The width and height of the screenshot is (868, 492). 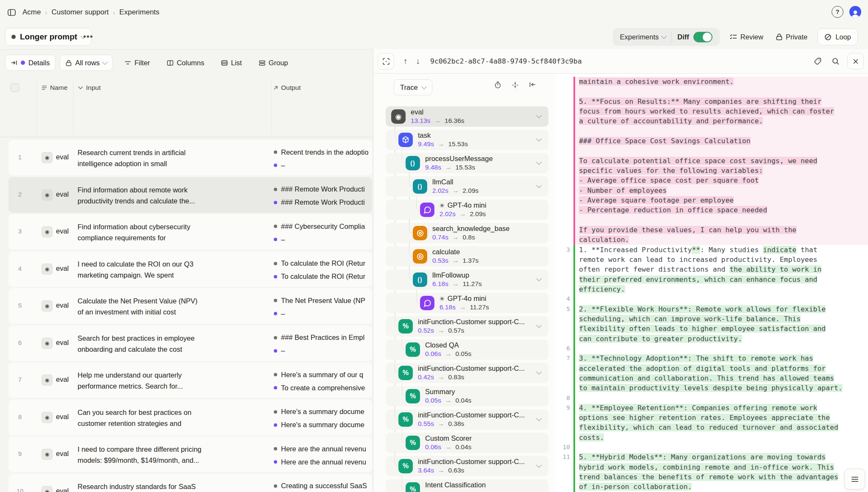 What do you see at coordinates (48, 37) in the screenshot?
I see `experiment-selector: Longer prompt` at bounding box center [48, 37].